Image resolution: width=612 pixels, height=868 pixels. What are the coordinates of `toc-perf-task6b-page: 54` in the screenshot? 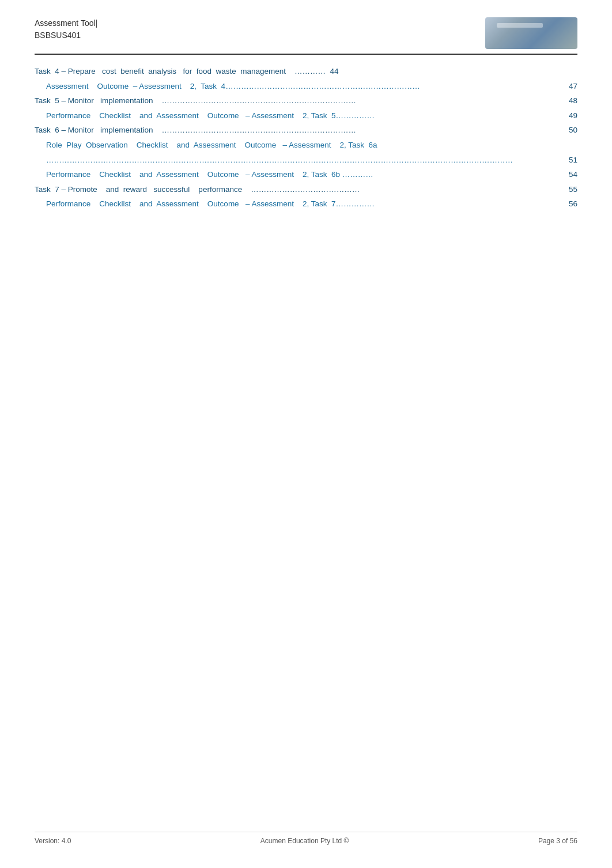 It's located at (573, 175).